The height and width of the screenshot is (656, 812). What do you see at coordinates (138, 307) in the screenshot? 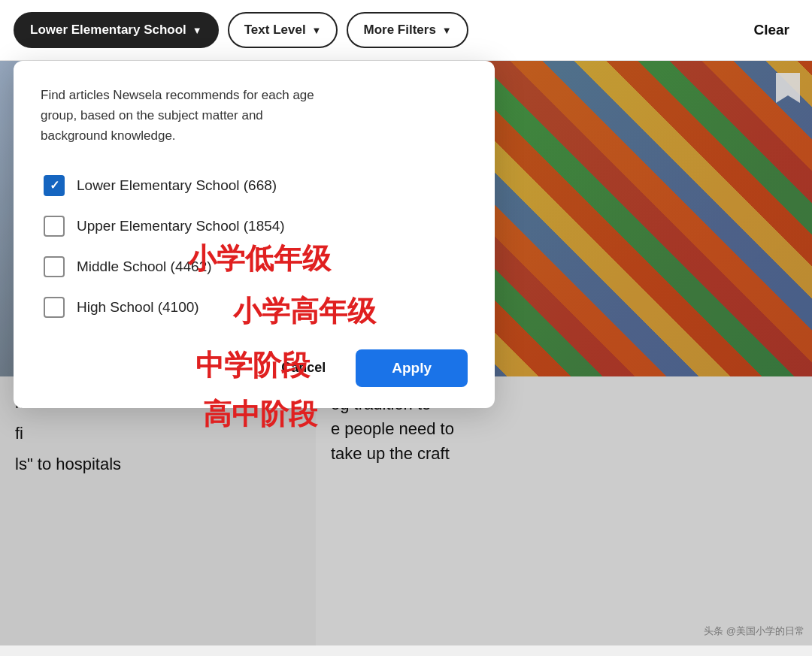
I see `checkbox-high-label: High School (4100)` at bounding box center [138, 307].